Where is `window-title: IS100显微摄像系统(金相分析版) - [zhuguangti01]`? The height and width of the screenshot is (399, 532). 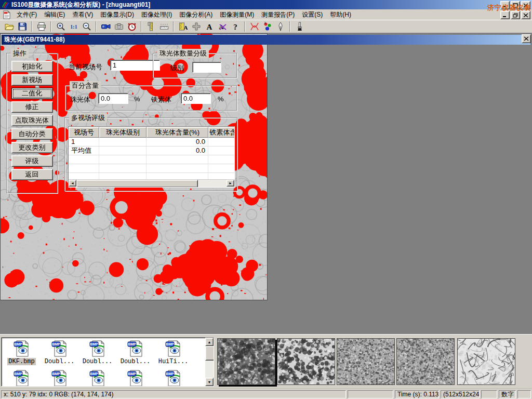 window-title: IS100显微摄像系统(金相分析版) - [zhuguangti01] is located at coordinates (81, 5).